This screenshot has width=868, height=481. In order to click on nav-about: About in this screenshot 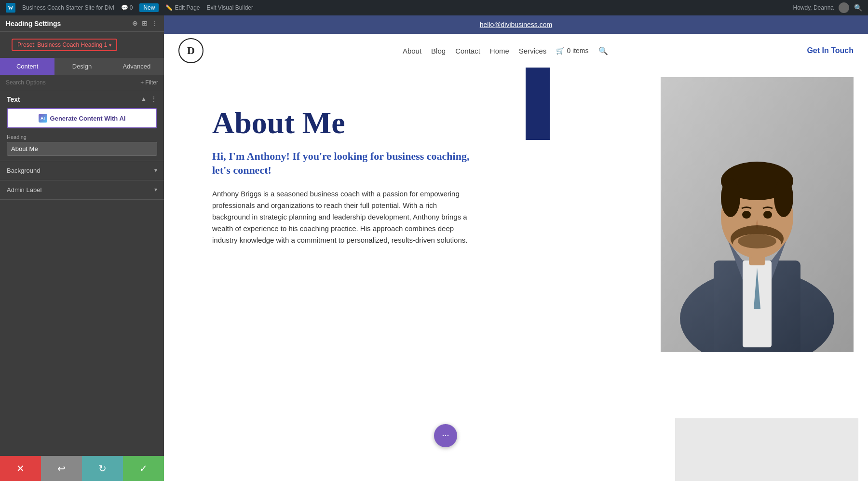, I will do `click(412, 51)`.